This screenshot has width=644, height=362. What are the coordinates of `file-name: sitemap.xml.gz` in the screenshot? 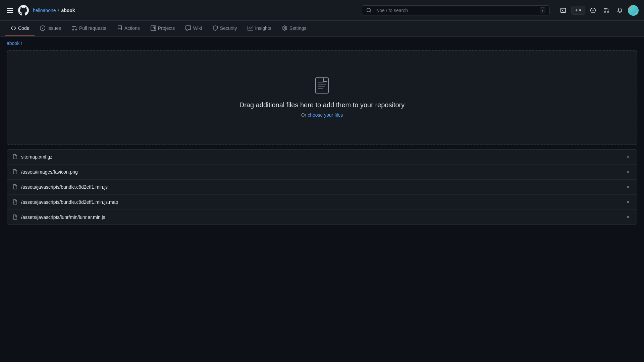 It's located at (321, 157).